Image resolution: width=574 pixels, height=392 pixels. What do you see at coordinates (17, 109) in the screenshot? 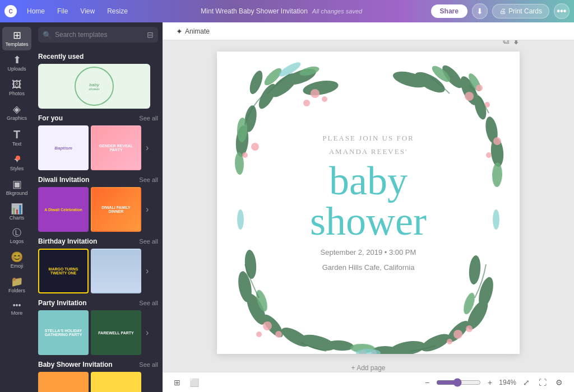
I see `graphics-icon: ◈` at bounding box center [17, 109].